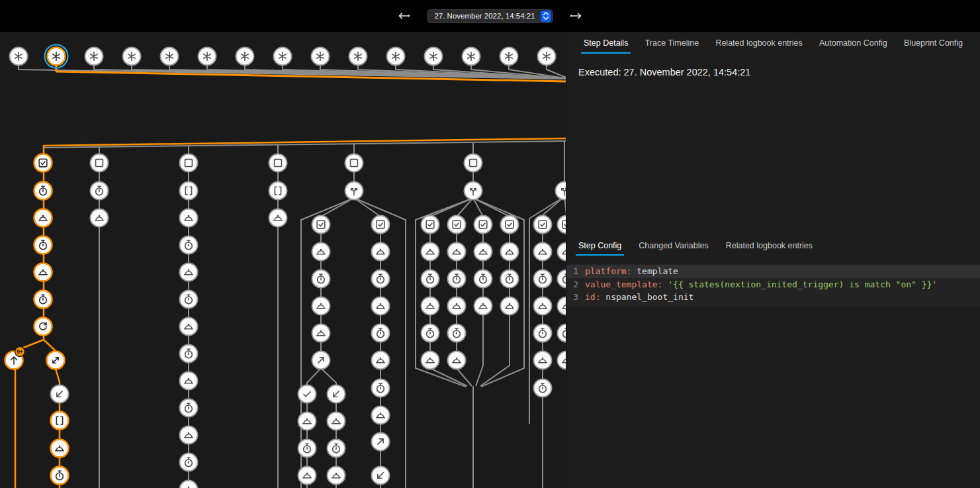 The width and height of the screenshot is (980, 488). Describe the element at coordinates (606, 42) in the screenshot. I see `tab-step-details: Step Details` at that location.